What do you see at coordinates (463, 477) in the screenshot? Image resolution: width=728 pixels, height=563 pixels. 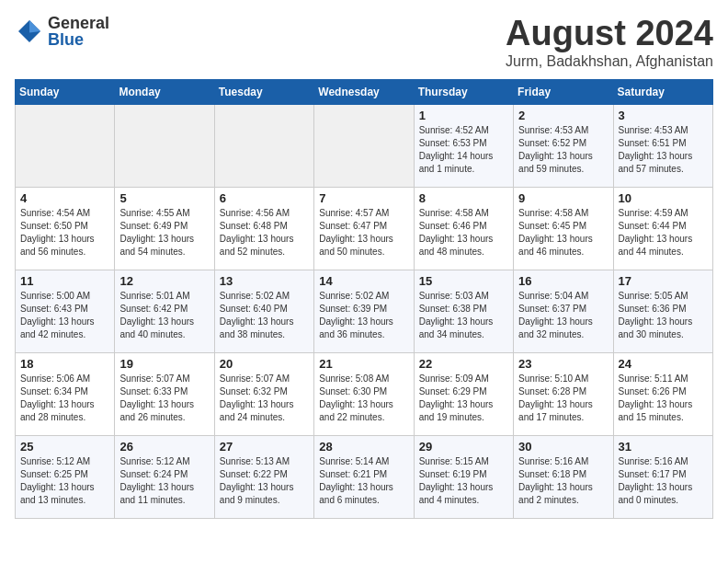 I see `calendar-cell: 29Sunrise: 5:15 AM Sunset: 6:19 PM Dayli…` at bounding box center [463, 477].